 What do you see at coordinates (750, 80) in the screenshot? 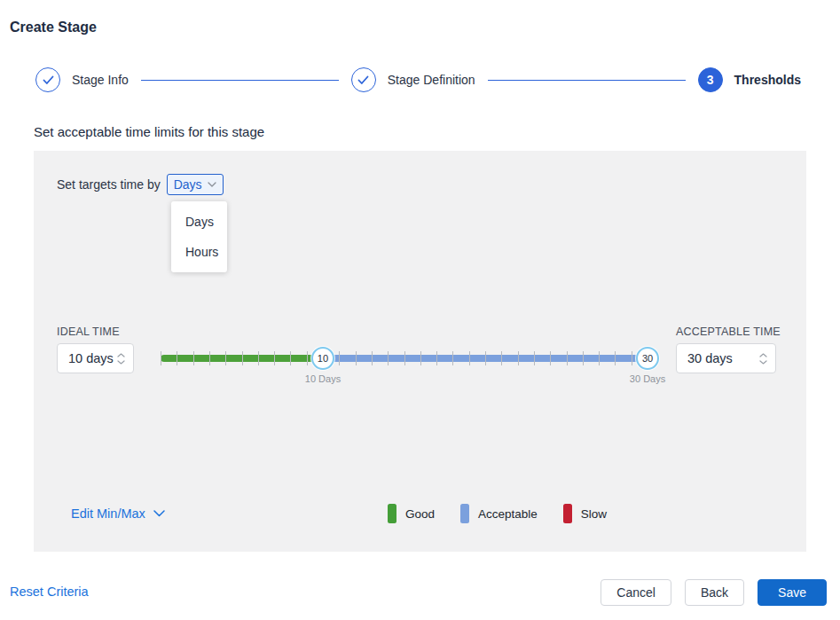
I see `step-thresholds: 3 Thresholds` at bounding box center [750, 80].